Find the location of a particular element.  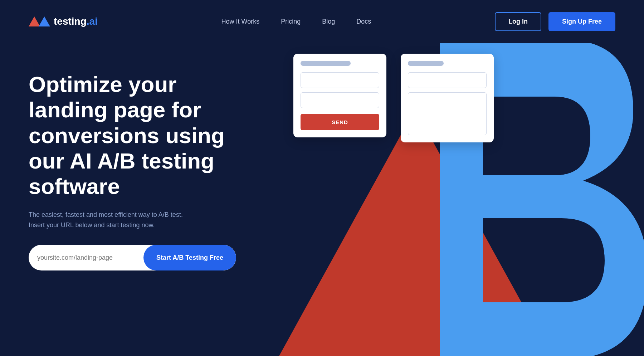

card-b-header-bar is located at coordinates (426, 63).